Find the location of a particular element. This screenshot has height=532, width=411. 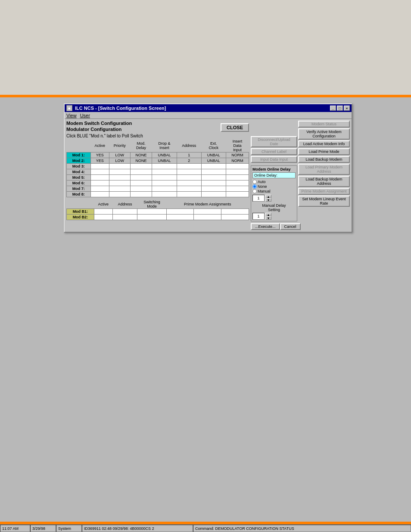

menu-view: View is located at coordinates (72, 115).